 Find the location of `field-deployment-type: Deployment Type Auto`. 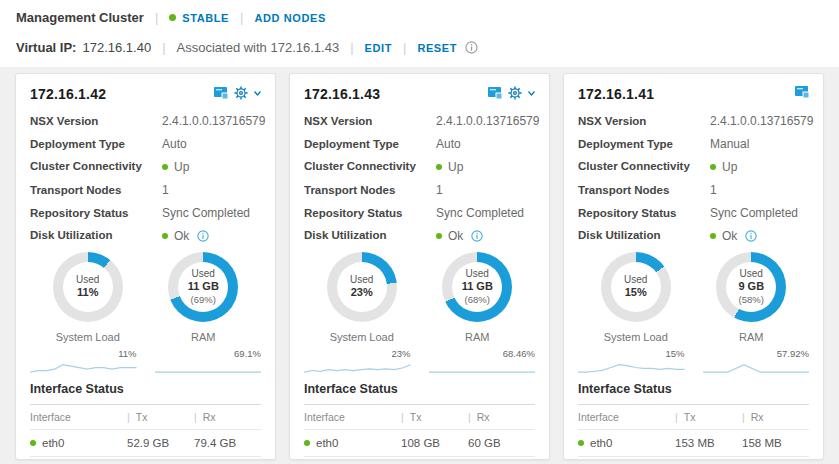

field-deployment-type: Deployment Type Auto is located at coordinates (146, 144).